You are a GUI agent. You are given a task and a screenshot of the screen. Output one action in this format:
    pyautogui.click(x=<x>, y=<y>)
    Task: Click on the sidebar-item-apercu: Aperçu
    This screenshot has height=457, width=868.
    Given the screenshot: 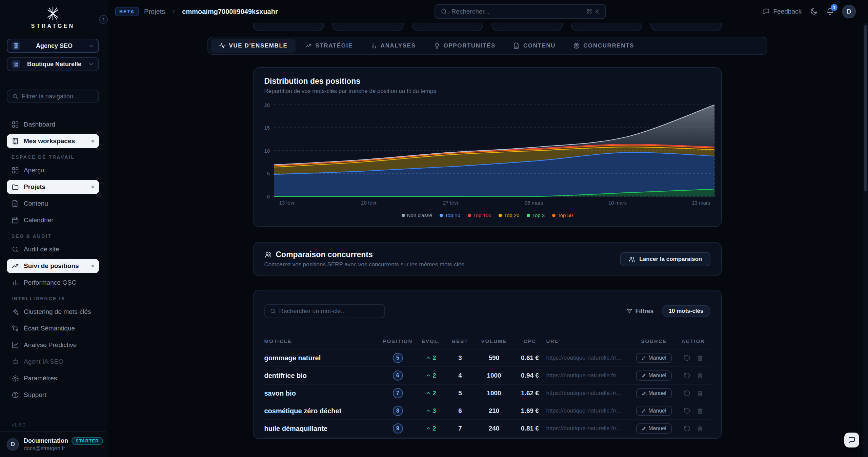 What is the action you would take?
    pyautogui.click(x=53, y=170)
    